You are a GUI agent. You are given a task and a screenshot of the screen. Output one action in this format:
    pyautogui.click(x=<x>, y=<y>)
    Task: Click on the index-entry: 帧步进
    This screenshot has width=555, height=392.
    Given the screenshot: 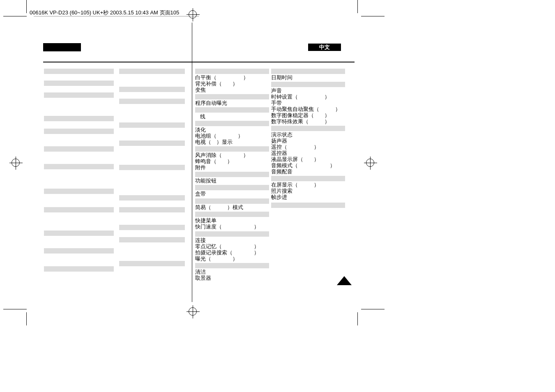 What is the action you would take?
    pyautogui.click(x=308, y=197)
    